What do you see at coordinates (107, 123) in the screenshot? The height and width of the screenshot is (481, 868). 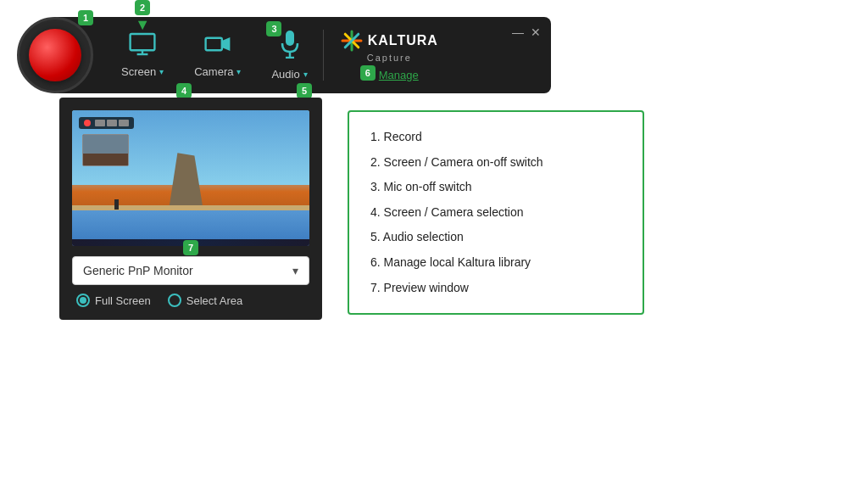 I see `mini-toolbar` at bounding box center [107, 123].